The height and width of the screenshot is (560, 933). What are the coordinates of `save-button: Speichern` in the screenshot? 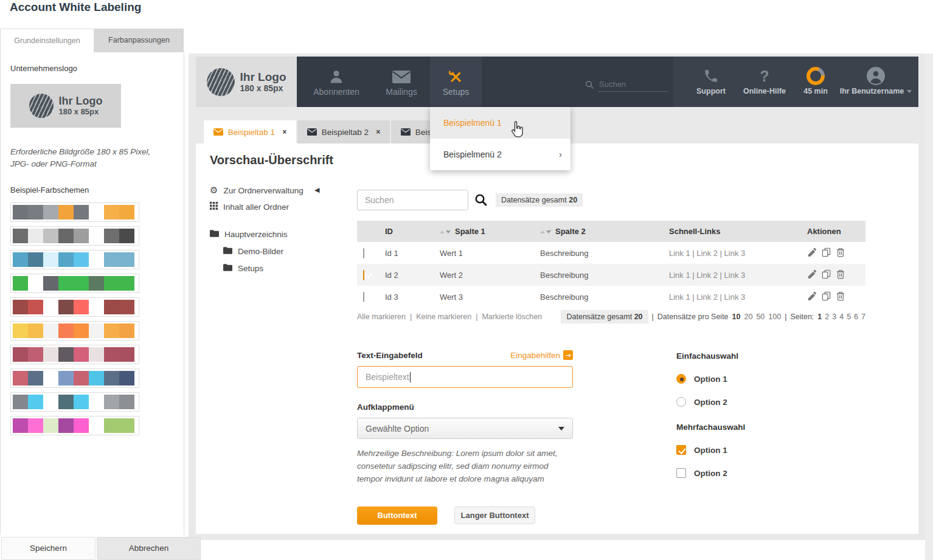 It's located at (49, 548).